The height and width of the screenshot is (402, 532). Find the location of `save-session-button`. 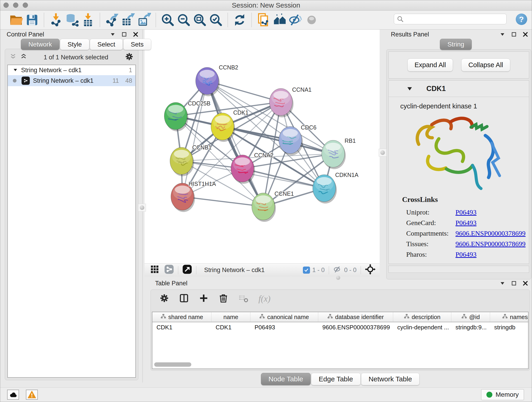

save-session-button is located at coordinates (32, 20).